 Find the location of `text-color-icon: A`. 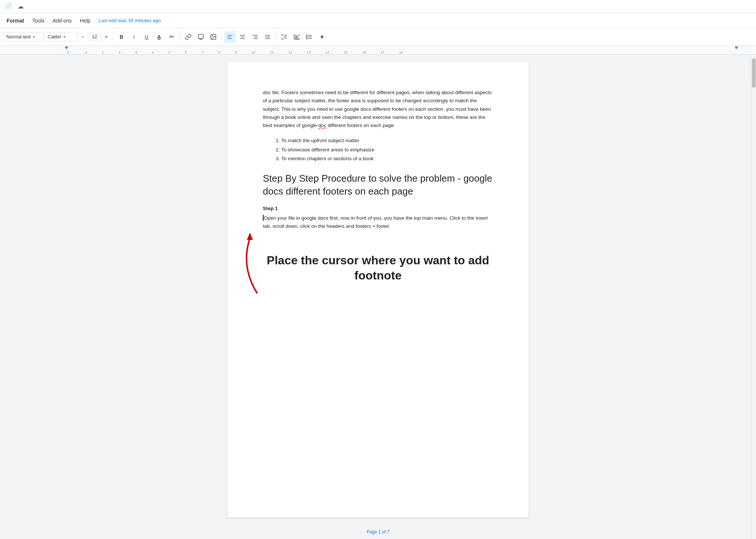

text-color-icon: A is located at coordinates (159, 37).